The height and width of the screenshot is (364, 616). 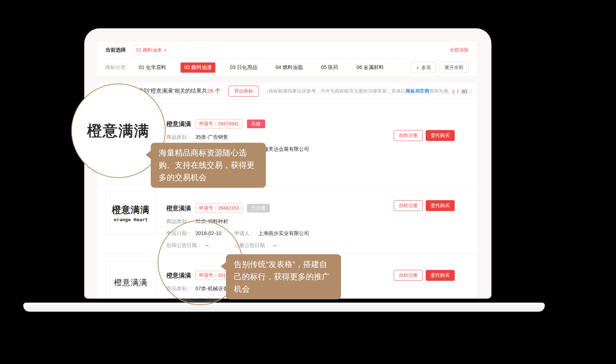 I want to click on row-title-line: 橙意满满 申请号：29482153 已注册, so click(x=238, y=208).